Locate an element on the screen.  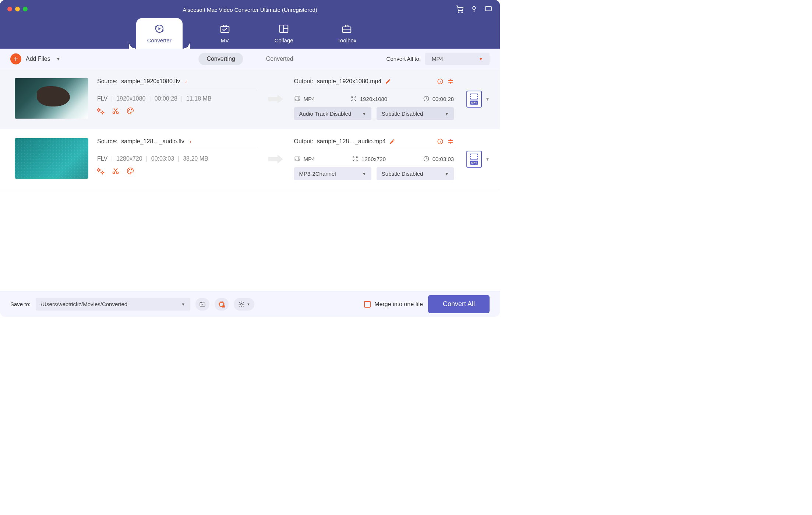
gpu-accel-button: ON is located at coordinates (222, 304).